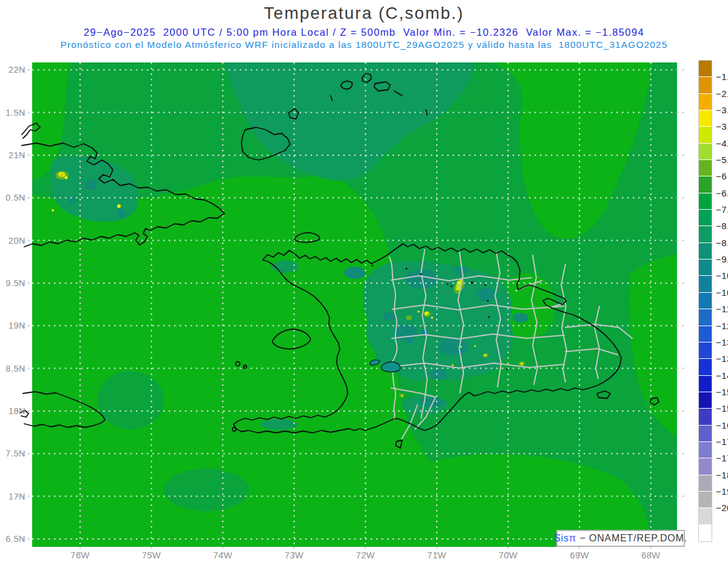 The height and width of the screenshot is (562, 728). What do you see at coordinates (13, 70) in the screenshot?
I see `lat-tick-label: 22N` at bounding box center [13, 70].